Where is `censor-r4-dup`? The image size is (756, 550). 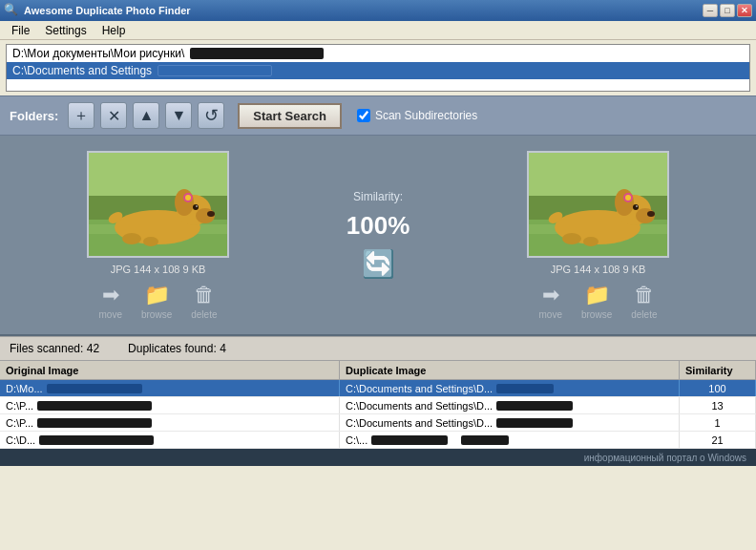 censor-r4-dup is located at coordinates (410, 440).